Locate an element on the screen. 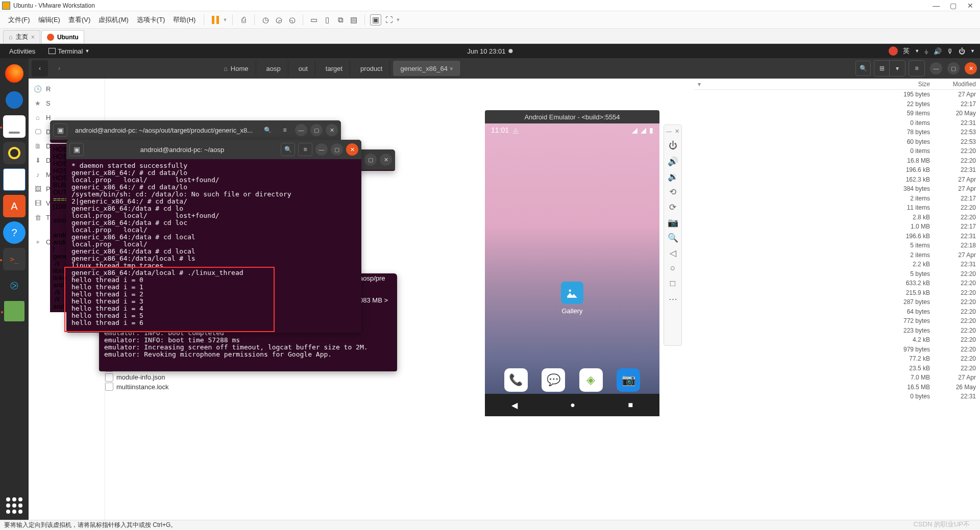  view-single-icon: ▭ is located at coordinates (314, 20).